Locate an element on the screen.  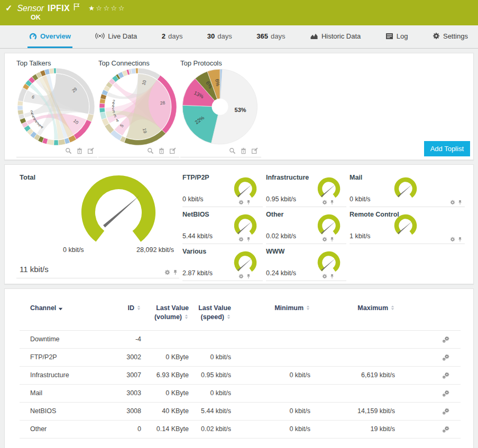
tab-settings: Settings is located at coordinates (451, 37).